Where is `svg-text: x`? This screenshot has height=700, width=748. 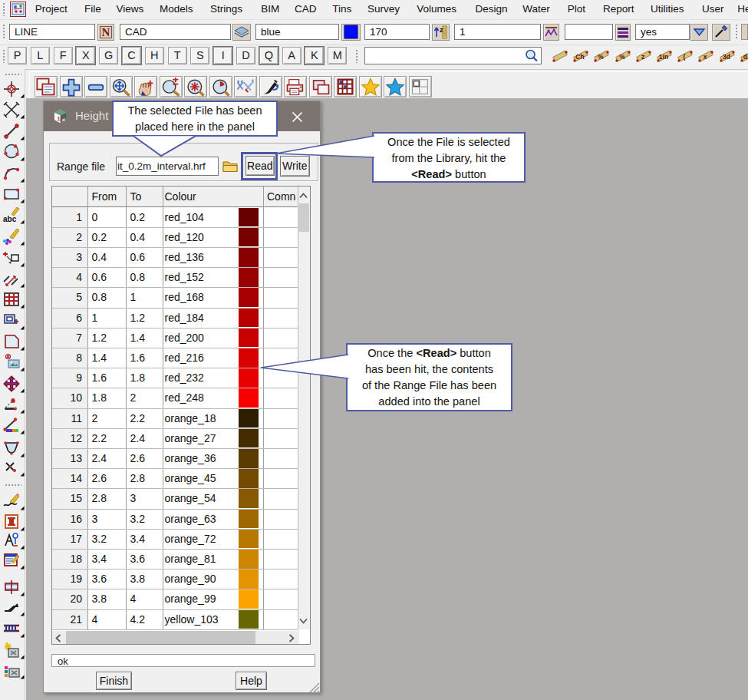 svg-text: x is located at coordinates (706, 57).